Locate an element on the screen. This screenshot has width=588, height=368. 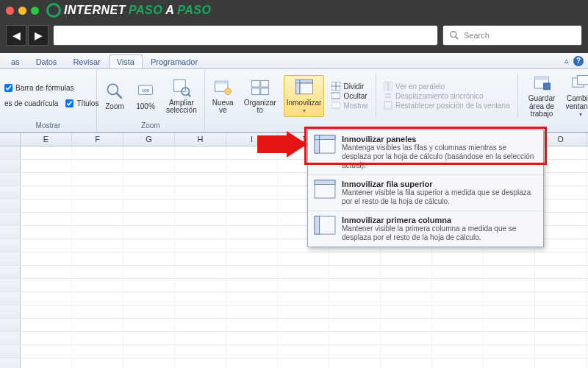
zoom-100-button: 100 100% is located at coordinates (146, 96).